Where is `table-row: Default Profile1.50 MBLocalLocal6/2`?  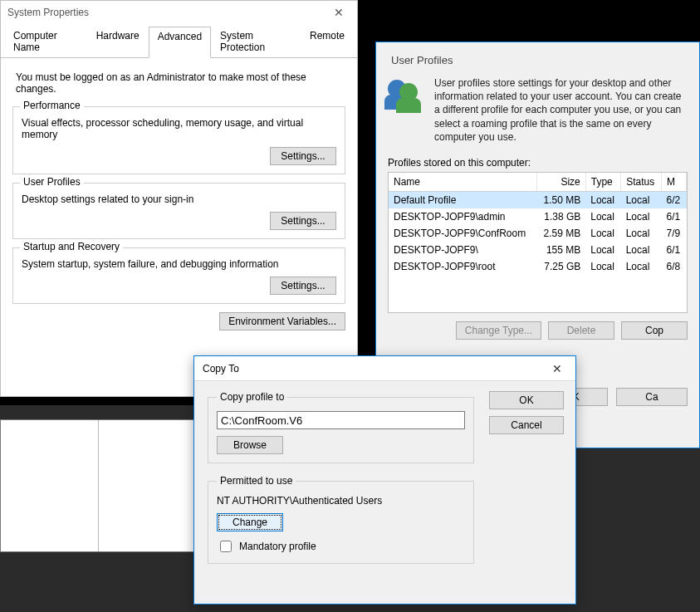
table-row: Default Profile1.50 MBLocalLocal6/2 is located at coordinates (538, 199).